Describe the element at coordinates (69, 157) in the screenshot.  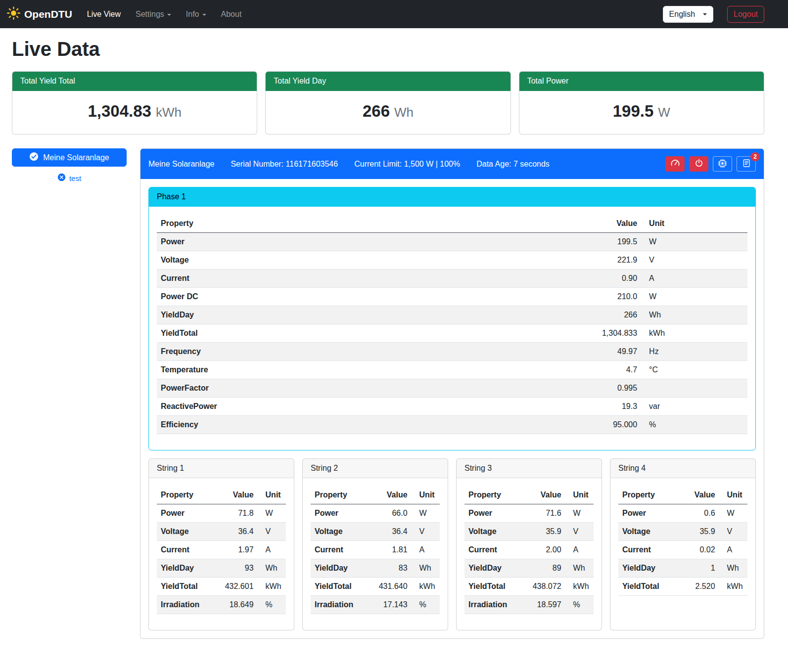
I see `inverter-select-button: Meine Solaranlage` at that location.